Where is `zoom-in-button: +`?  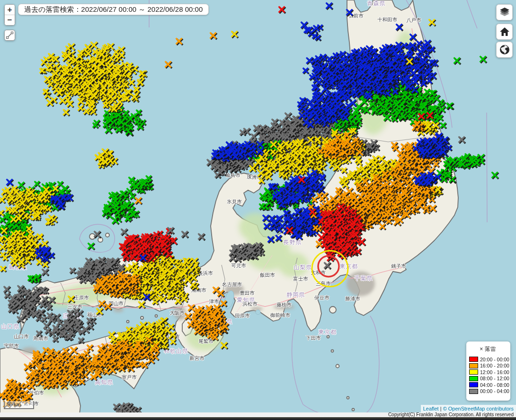
zoom-in-button: + is located at coordinates (9, 10).